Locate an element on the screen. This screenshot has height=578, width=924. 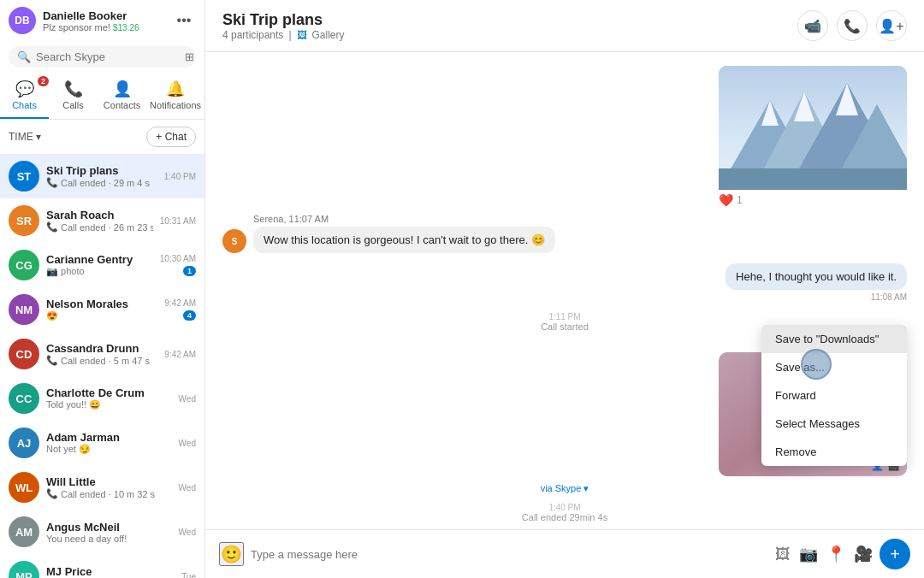
chat-time: 1:40 PM is located at coordinates (180, 176).